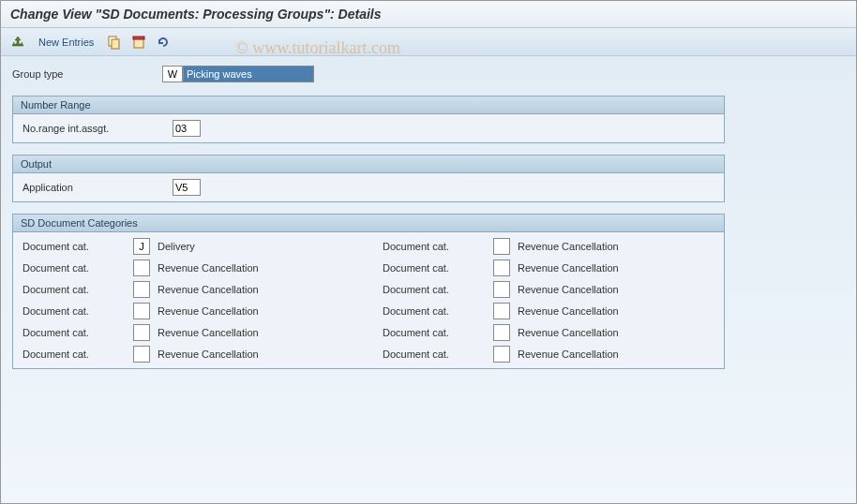 This screenshot has height=504, width=857. Describe the element at coordinates (368, 165) in the screenshot. I see `output-header: Output` at that location.